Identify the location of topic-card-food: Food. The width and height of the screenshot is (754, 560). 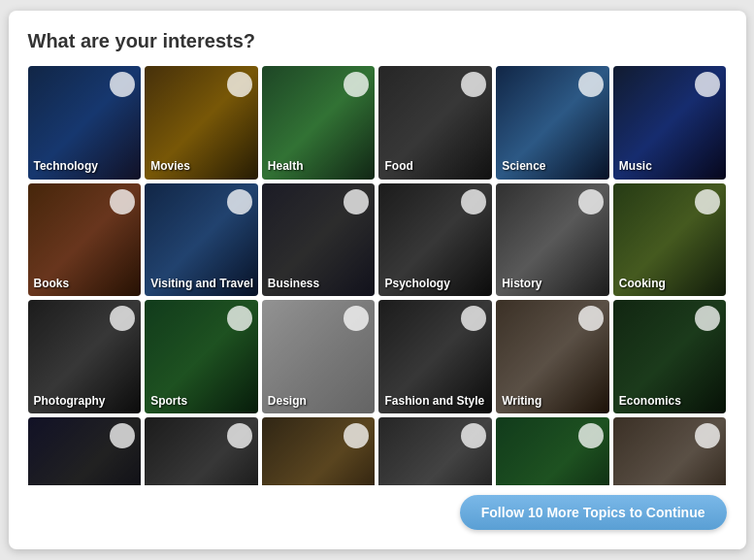
(435, 122).